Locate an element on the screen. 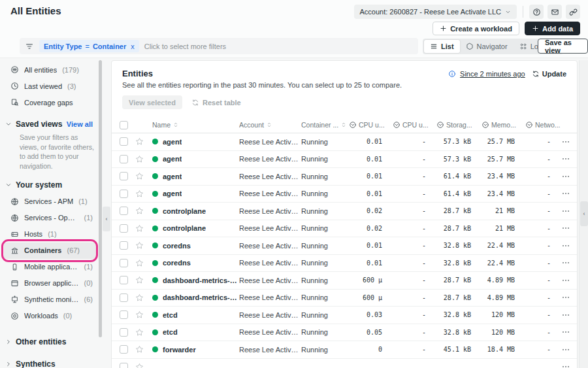 This screenshot has width=588, height=368. account-switcher: Account: 2600827 - Reese Lee Activate LL… is located at coordinates (435, 12).